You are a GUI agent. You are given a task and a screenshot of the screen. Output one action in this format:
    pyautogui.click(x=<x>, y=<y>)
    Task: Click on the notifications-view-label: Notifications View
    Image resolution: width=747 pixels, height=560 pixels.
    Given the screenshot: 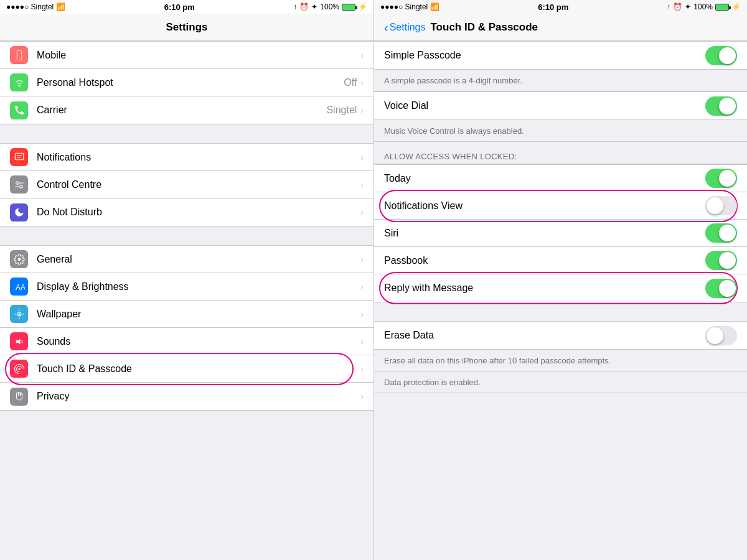 What is the action you would take?
    pyautogui.click(x=545, y=206)
    